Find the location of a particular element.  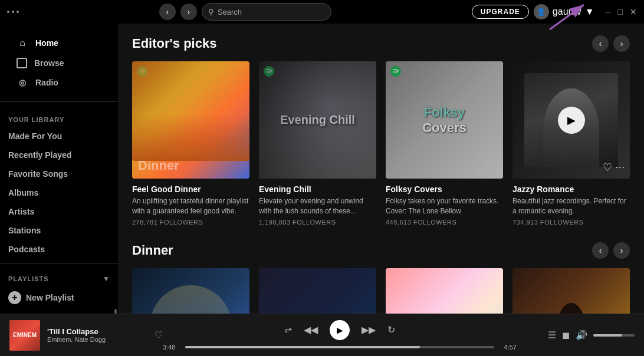

album-art: EMINEM is located at coordinates (25, 335).